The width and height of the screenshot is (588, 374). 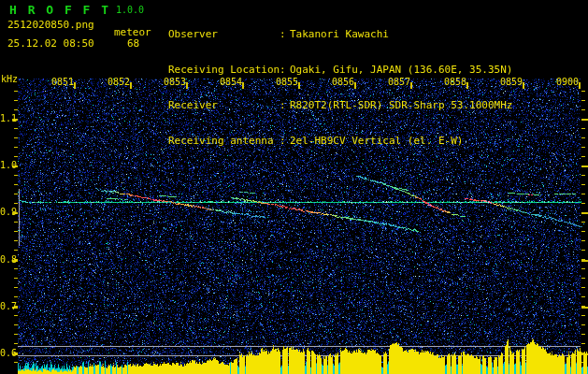 What do you see at coordinates (6, 165) in the screenshot?
I see `freq-tick-label: 1.0` at bounding box center [6, 165].